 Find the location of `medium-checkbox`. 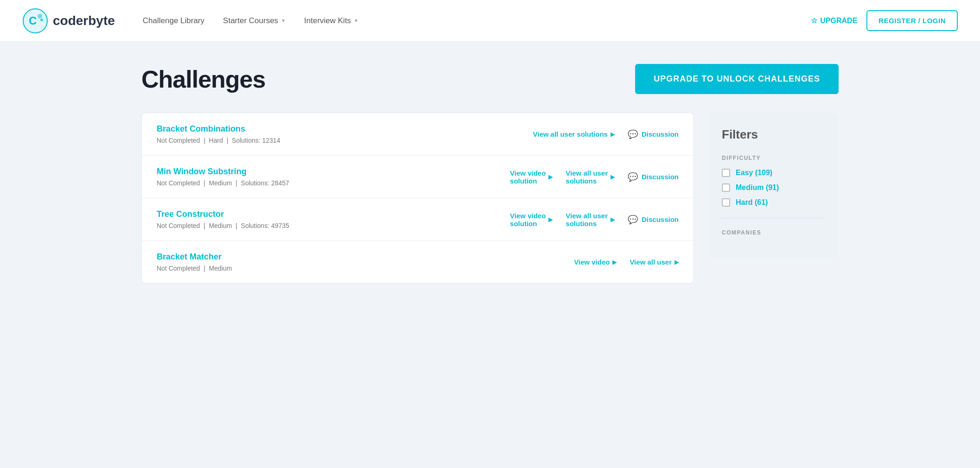

medium-checkbox is located at coordinates (726, 188).